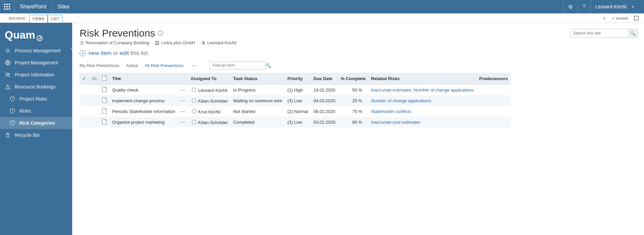  What do you see at coordinates (195, 66) in the screenshot?
I see `more-views-button: ···` at bounding box center [195, 66].